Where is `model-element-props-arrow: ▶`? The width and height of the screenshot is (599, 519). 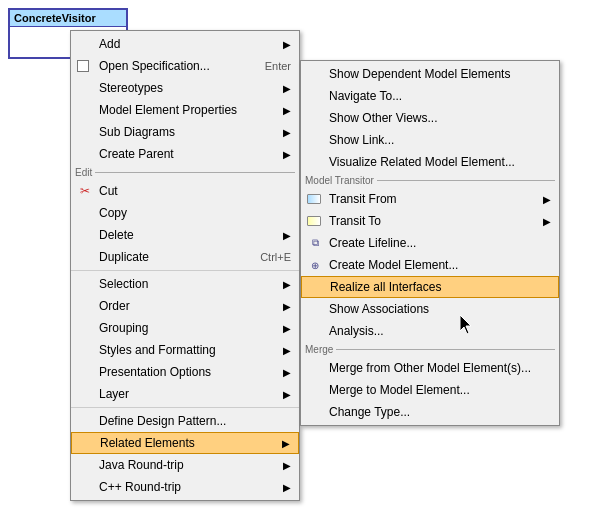
model-element-props-arrow: ▶ is located at coordinates (282, 110).